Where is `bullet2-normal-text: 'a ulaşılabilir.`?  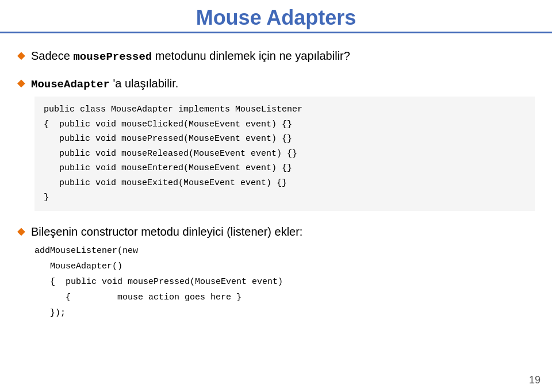 bullet2-normal-text: 'a ulaşılabilir. is located at coordinates (144, 83).